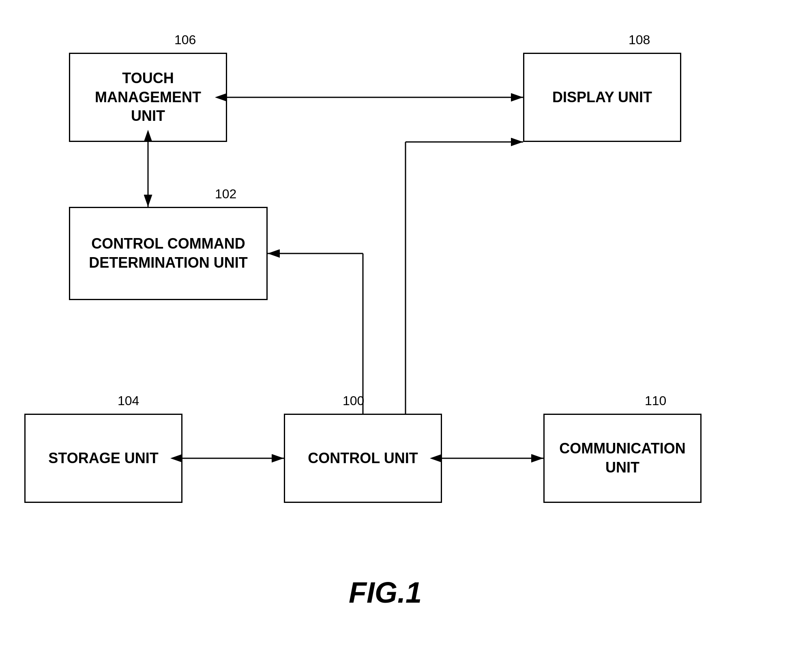 Image resolution: width=796 pixels, height=672 pixels. I want to click on control-unit-label: CONTROL UNIT, so click(363, 458).